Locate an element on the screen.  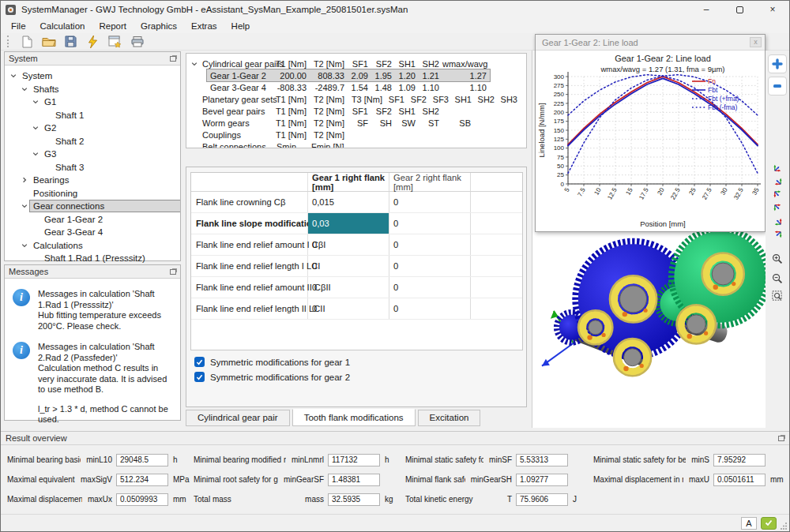
gear-group-row-worm-gears: Worm gearsT1 [Nm]T2 [Nm]SFSHSWSTSB is located at coordinates (356, 123).